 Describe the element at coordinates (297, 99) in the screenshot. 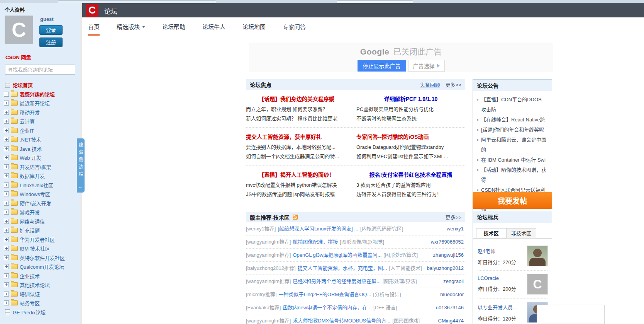

I see `focus-headline: 【话题】我们身边的美女程序媛` at that location.